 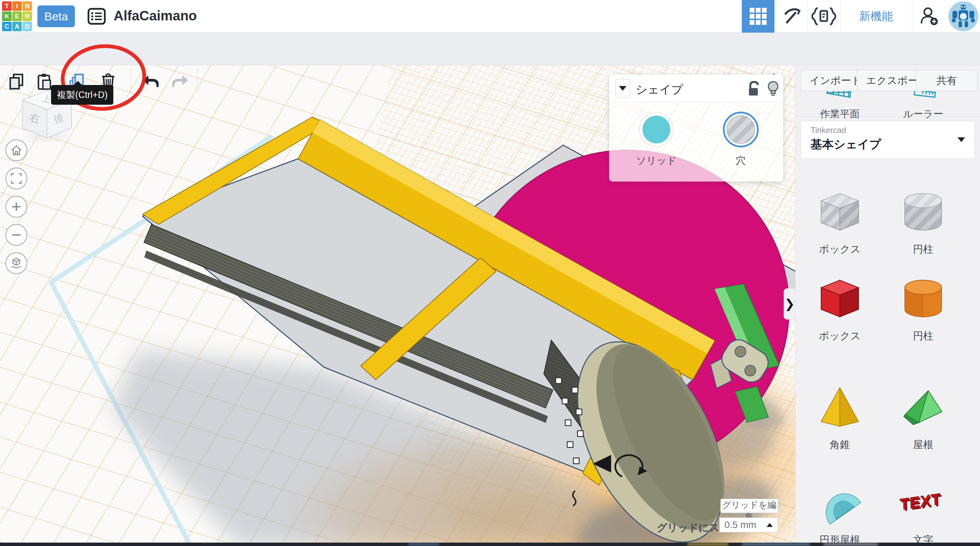 What do you see at coordinates (490, 49) in the screenshot?
I see `edit-toolbar: インポート エクスポート 共有` at bounding box center [490, 49].